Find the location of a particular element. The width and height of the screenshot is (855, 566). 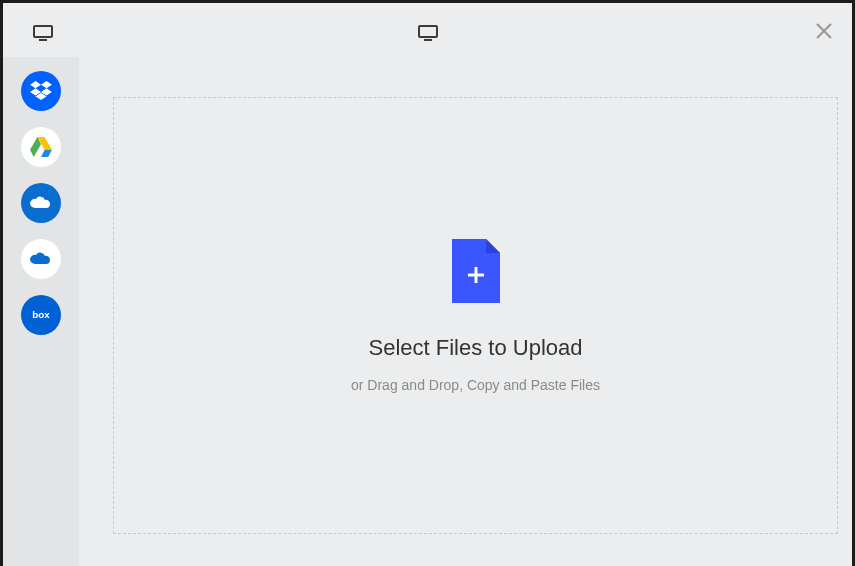

box-icon: box is located at coordinates (41, 315).